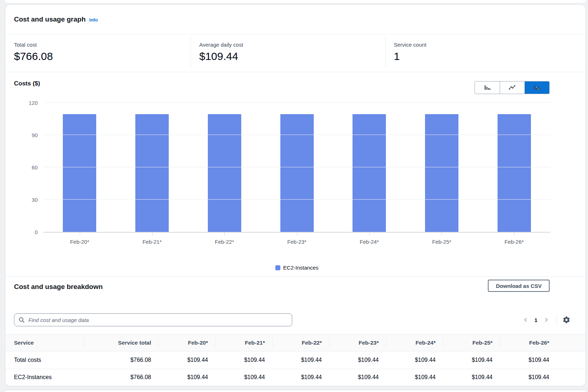  Describe the element at coordinates (295, 1) in the screenshot. I see `previous-card-edge` at that location.